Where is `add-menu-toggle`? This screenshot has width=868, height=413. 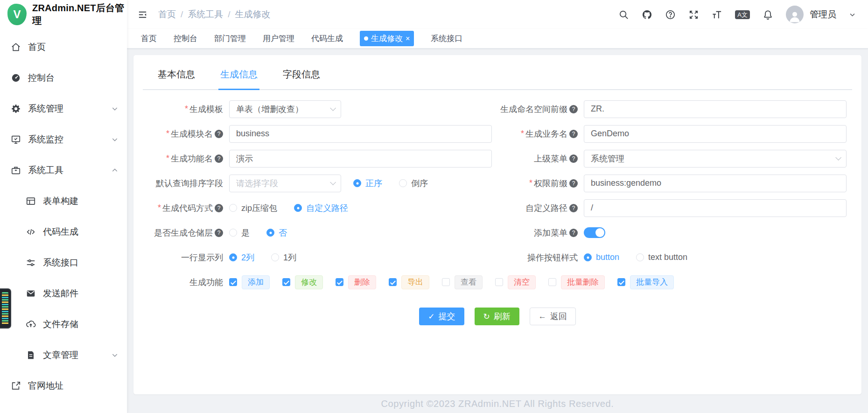 add-menu-toggle is located at coordinates (595, 232).